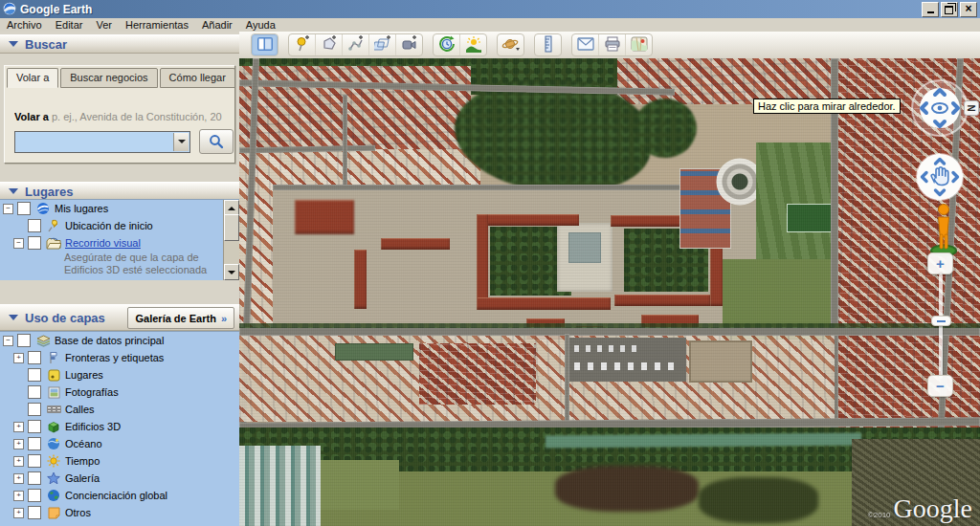 This screenshot has height=526, width=980. Describe the element at coordinates (940, 177) in the screenshot. I see `pan-joystick` at that location.